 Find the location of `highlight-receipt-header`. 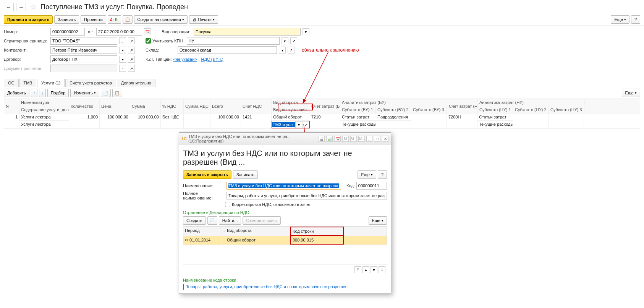

highlight-receipt-header is located at coordinates (295, 107).